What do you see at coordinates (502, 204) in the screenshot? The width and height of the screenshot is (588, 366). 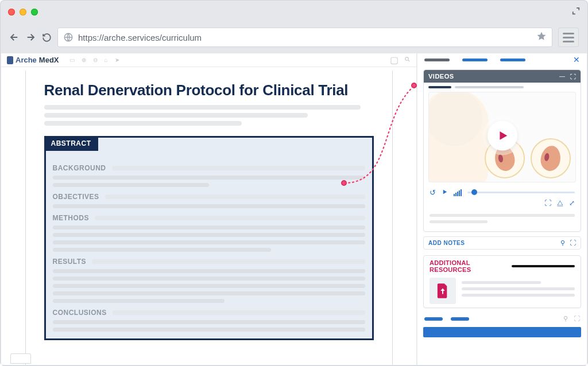 I see `video-action-icons: ⛶ ⧋ ⤢` at bounding box center [502, 204].